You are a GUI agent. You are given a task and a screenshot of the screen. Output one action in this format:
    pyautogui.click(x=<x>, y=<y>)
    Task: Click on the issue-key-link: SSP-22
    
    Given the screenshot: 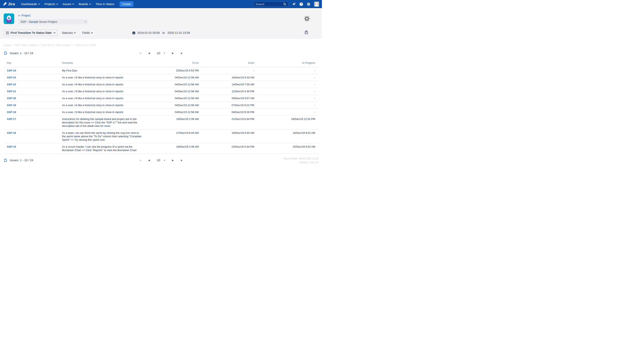 What is the action you would take?
    pyautogui.click(x=12, y=84)
    